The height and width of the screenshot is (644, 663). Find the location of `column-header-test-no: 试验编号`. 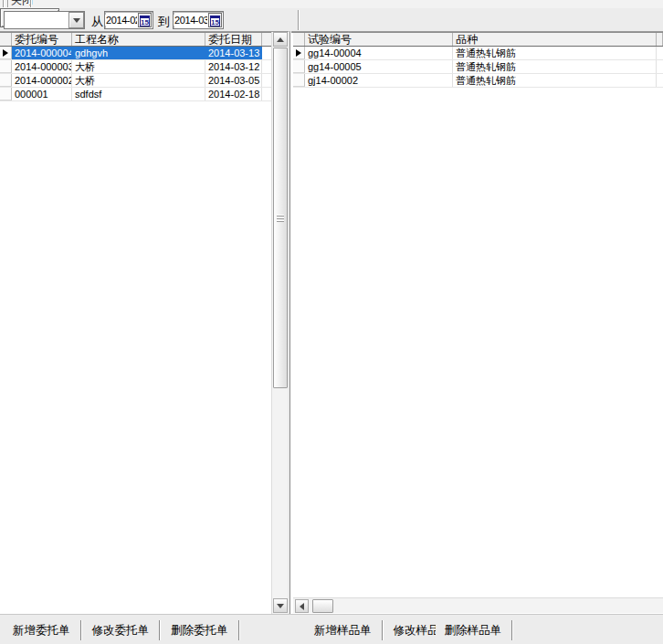

column-header-test-no: 试验编号 is located at coordinates (379, 39).